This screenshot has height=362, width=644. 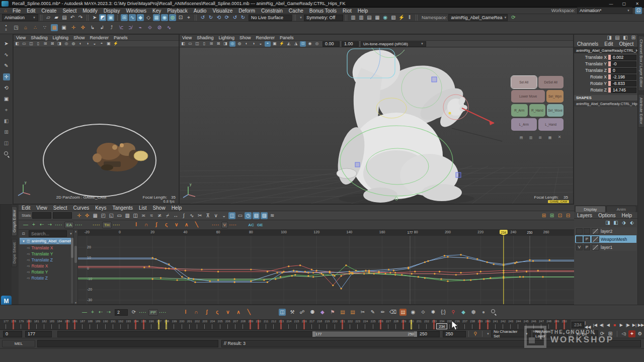 What do you see at coordinates (7, 44) in the screenshot?
I see `select-tool-icon: ➤` at bounding box center [7, 44].